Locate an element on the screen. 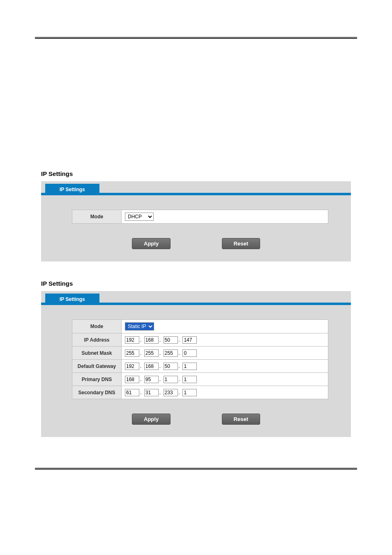 The width and height of the screenshot is (392, 555). section2-ip-octet2 is located at coordinates (151, 340).